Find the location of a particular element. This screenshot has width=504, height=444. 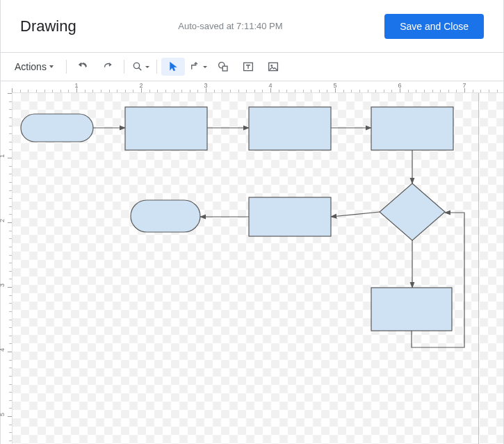

connector is located at coordinates (355, 214).